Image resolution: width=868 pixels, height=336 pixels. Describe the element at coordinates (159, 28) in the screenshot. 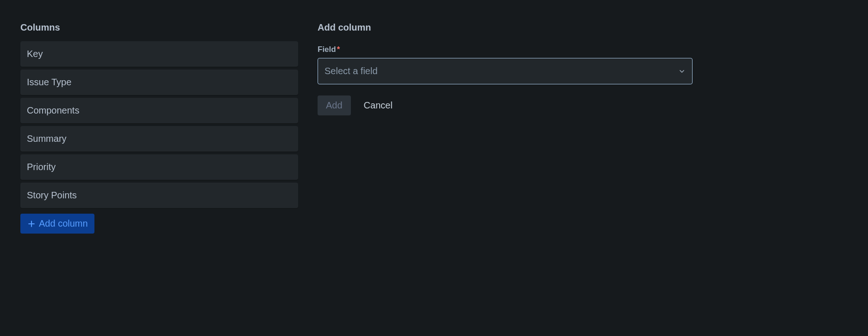

I see `columns-title: Columns` at that location.